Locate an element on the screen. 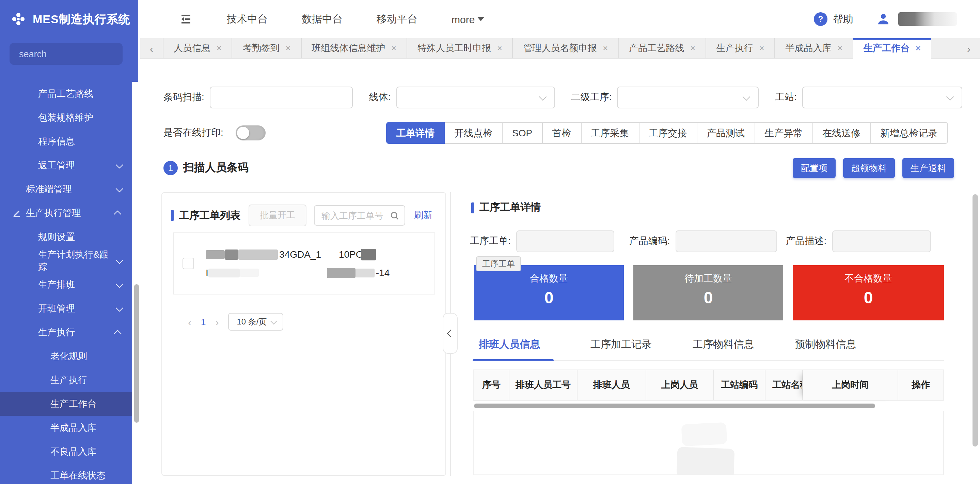  current-page: 1 is located at coordinates (203, 322).